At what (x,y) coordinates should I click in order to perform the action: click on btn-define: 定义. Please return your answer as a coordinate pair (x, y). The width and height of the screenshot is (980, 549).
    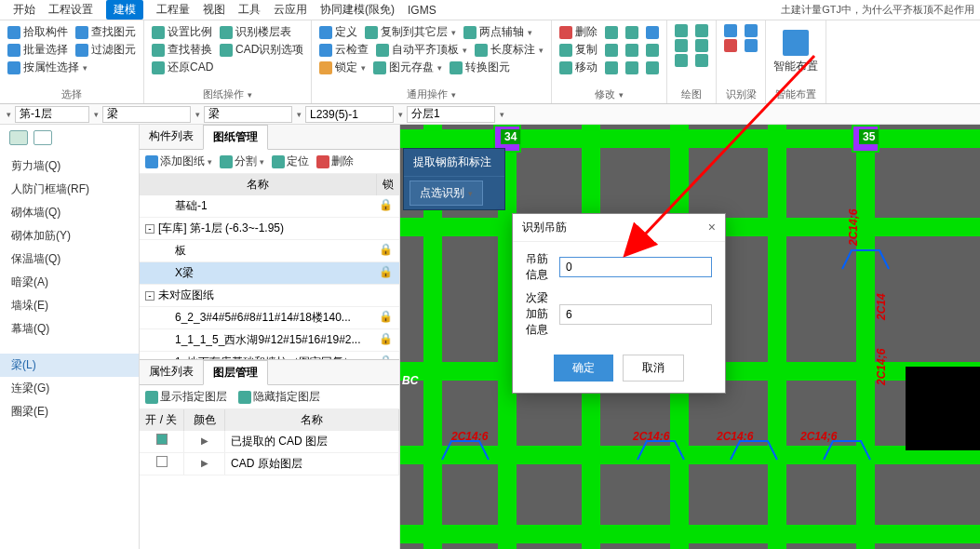
    Looking at the image, I should click on (339, 32).